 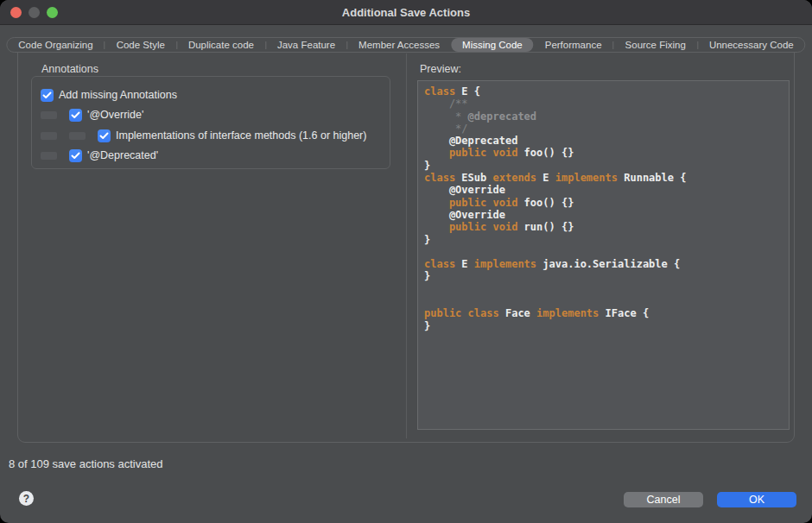 I want to click on code-line: public void run() {}, so click(x=605, y=227).